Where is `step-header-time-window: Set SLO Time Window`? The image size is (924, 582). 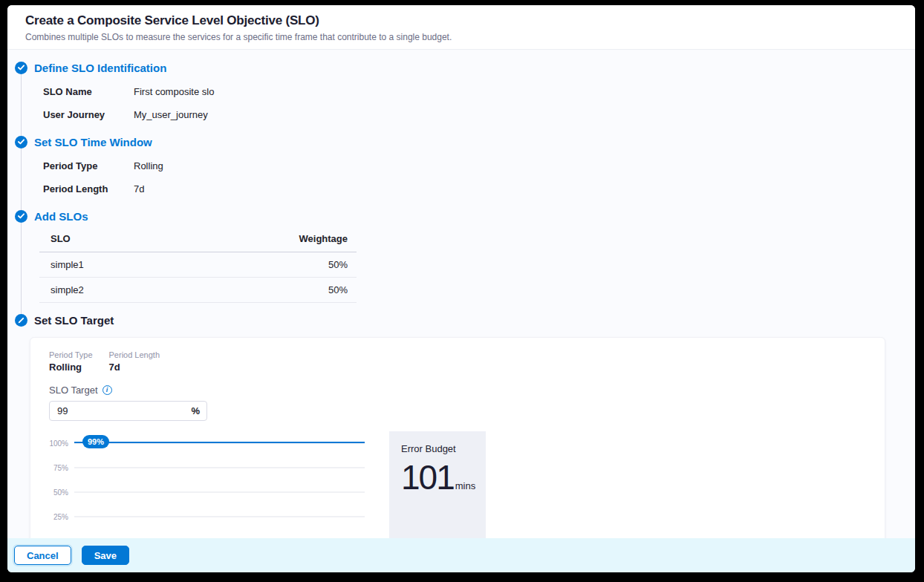 step-header-time-window: Set SLO Time Window is located at coordinates (458, 142).